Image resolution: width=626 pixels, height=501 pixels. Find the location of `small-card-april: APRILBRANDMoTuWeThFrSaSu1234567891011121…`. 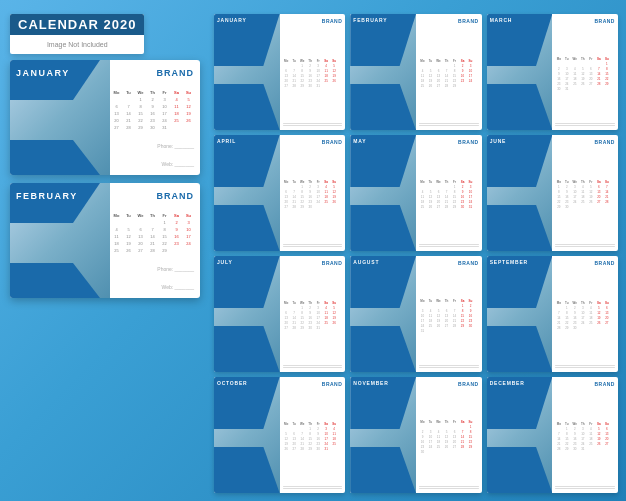

small-card-april: APRILBRANDMoTuWeThFrSaSu1234567891011121… is located at coordinates (280, 193).